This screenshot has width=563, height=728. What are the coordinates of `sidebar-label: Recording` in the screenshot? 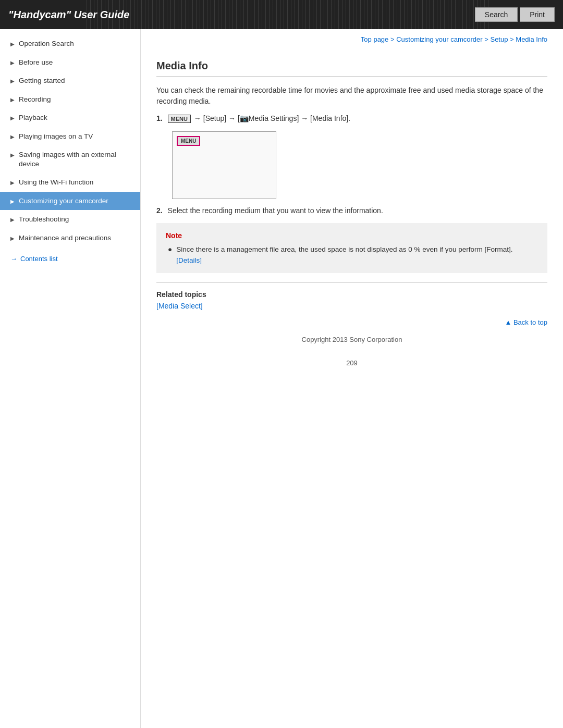 It's located at (35, 100).